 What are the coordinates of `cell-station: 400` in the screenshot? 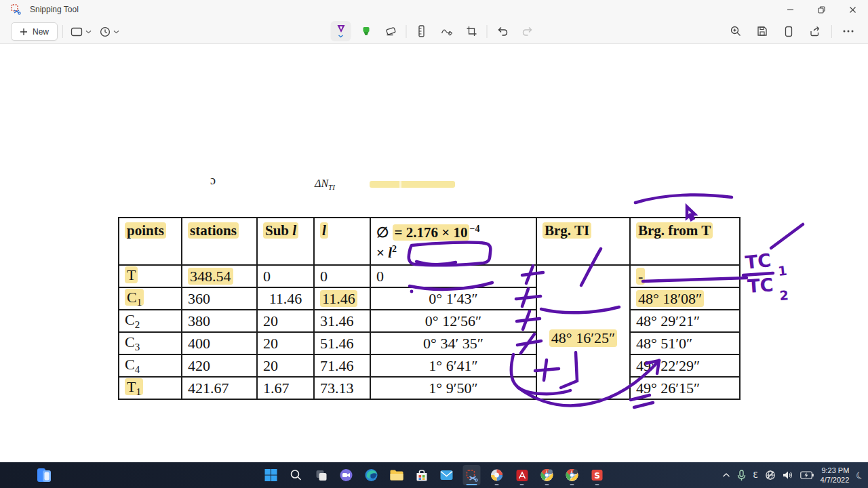 It's located at (220, 343).